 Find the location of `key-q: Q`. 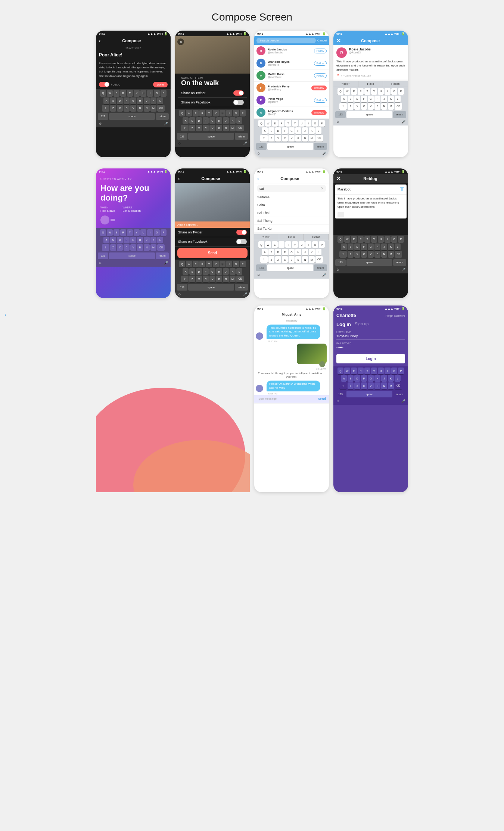

key-q: Q is located at coordinates (103, 93).